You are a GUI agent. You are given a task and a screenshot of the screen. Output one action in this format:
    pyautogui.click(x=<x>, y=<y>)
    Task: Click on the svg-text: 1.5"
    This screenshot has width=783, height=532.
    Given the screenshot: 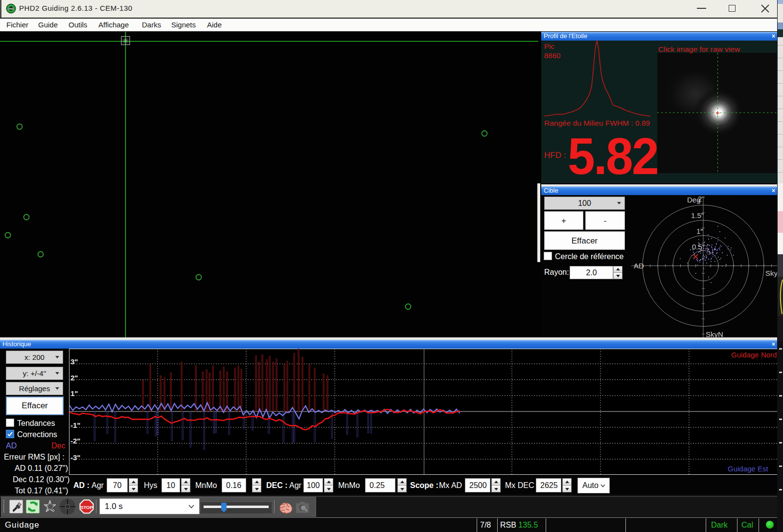 What is the action you would take?
    pyautogui.click(x=697, y=215)
    